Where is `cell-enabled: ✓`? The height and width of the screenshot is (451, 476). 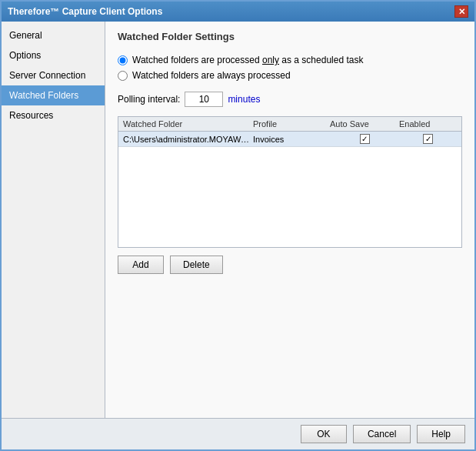 cell-enabled: ✓ is located at coordinates (428, 139).